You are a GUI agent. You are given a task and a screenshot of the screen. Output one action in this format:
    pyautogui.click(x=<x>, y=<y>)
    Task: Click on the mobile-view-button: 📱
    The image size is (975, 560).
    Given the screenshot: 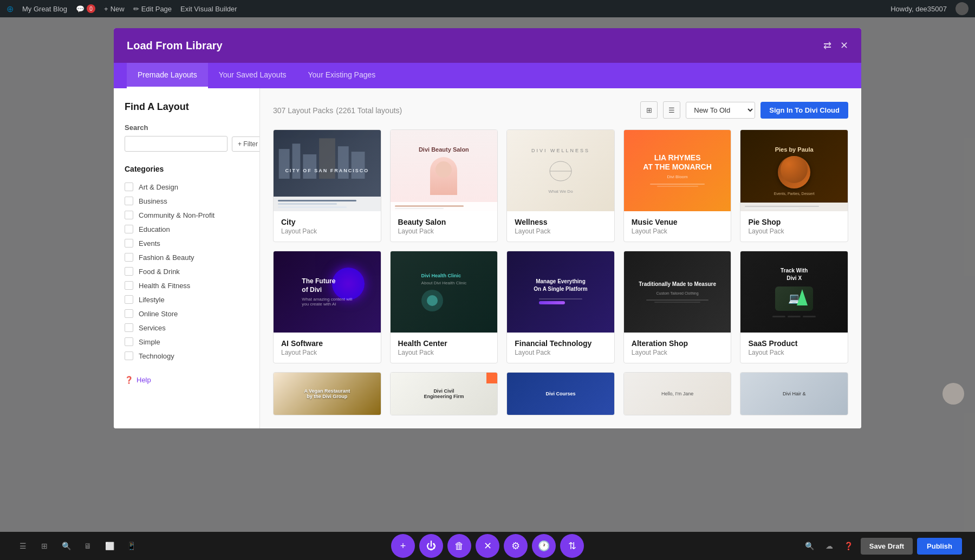 What is the action you would take?
    pyautogui.click(x=131, y=546)
    